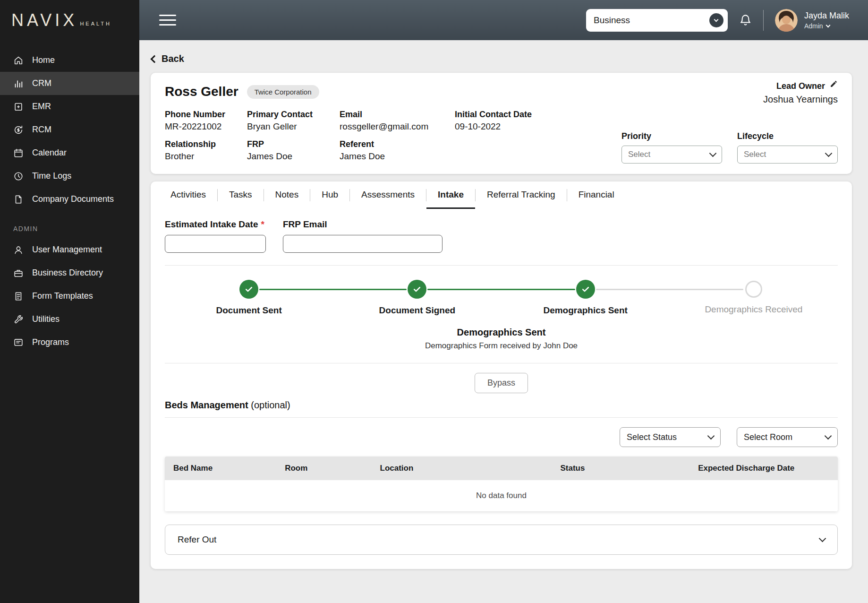 The image size is (868, 603). What do you see at coordinates (786, 20) in the screenshot?
I see `avatar` at bounding box center [786, 20].